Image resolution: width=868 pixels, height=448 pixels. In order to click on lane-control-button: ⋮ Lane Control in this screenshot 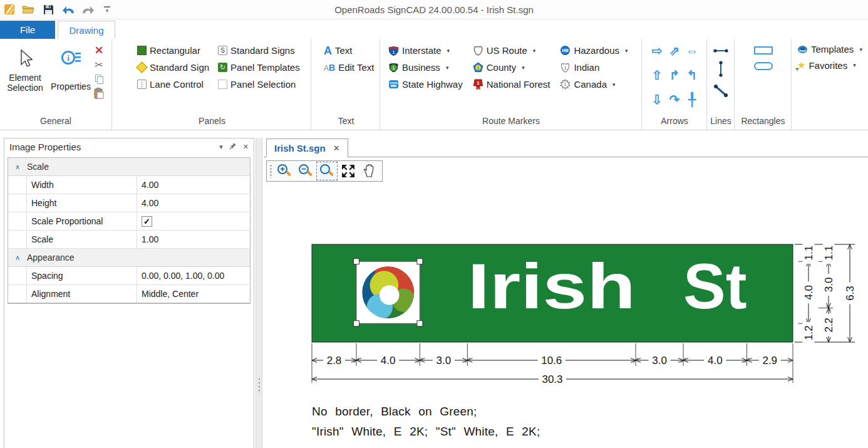, I will do `click(173, 84)`.